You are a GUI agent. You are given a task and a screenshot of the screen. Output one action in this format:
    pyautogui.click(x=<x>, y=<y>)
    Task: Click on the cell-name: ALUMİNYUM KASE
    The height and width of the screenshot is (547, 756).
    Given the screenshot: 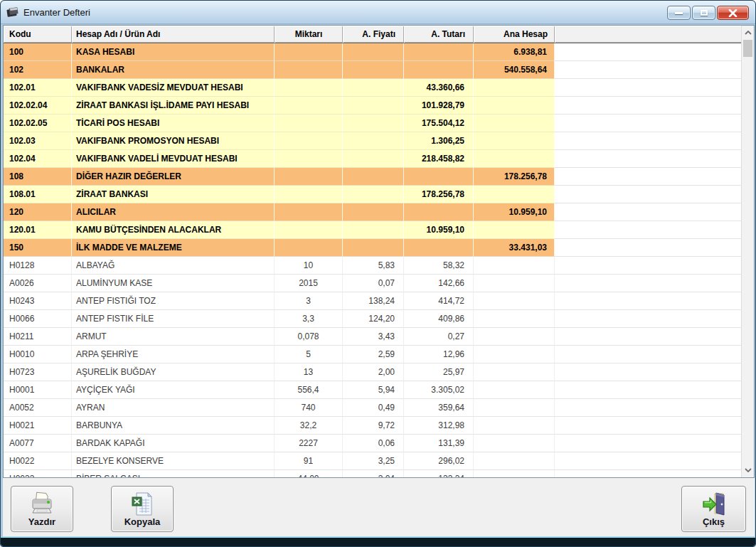 What is the action you would take?
    pyautogui.click(x=174, y=283)
    